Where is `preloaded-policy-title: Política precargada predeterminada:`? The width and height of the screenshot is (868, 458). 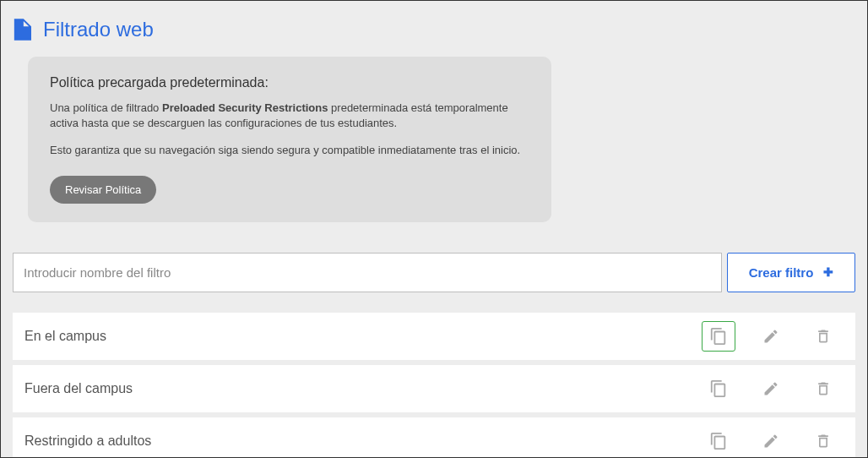 preloaded-policy-title: Política precargada predeterminada: is located at coordinates (290, 83).